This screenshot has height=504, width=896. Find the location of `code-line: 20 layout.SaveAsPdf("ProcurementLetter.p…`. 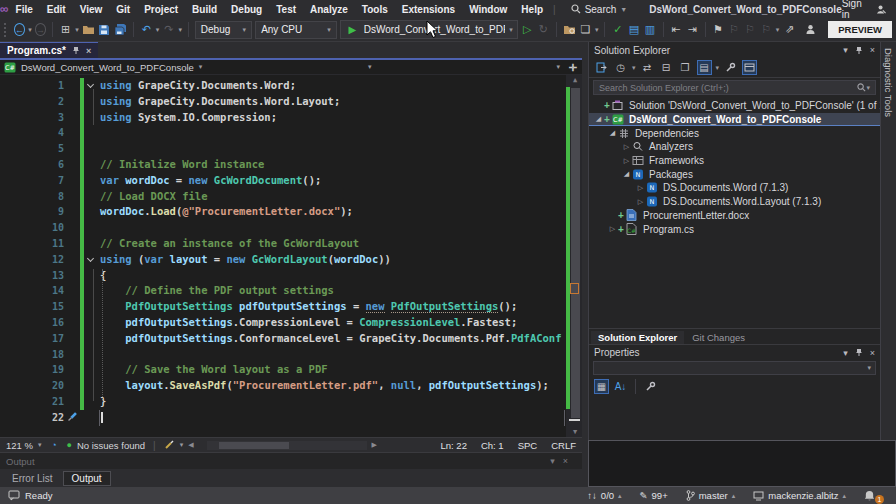

code-line: 20 layout.SaveAsPdf("ProcurementLetter.p… is located at coordinates (291, 386).